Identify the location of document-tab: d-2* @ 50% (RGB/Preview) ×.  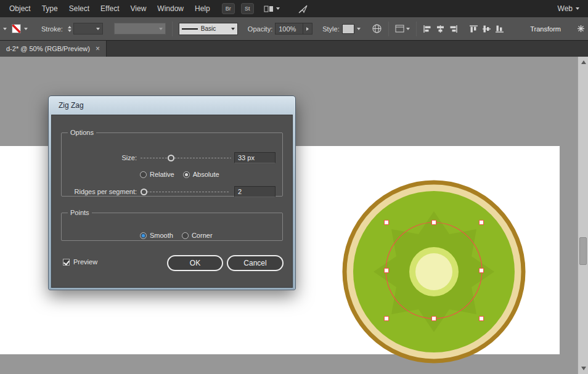
(53, 49).